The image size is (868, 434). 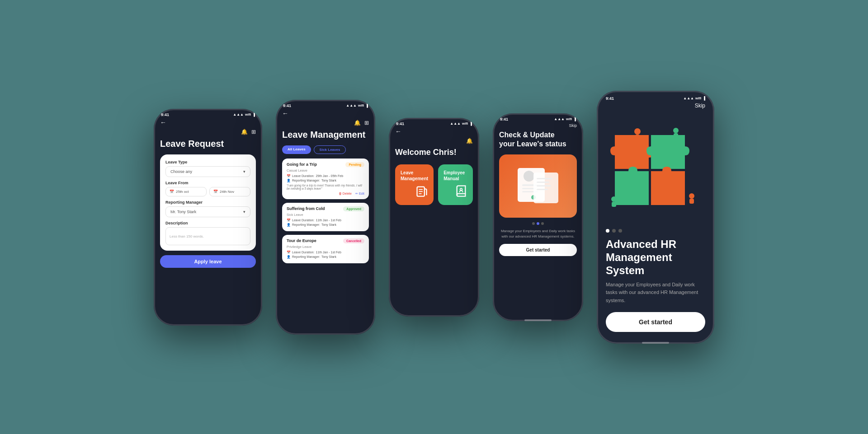 What do you see at coordinates (326, 171) in the screenshot?
I see `leave1-type: Casual Leave` at bounding box center [326, 171].